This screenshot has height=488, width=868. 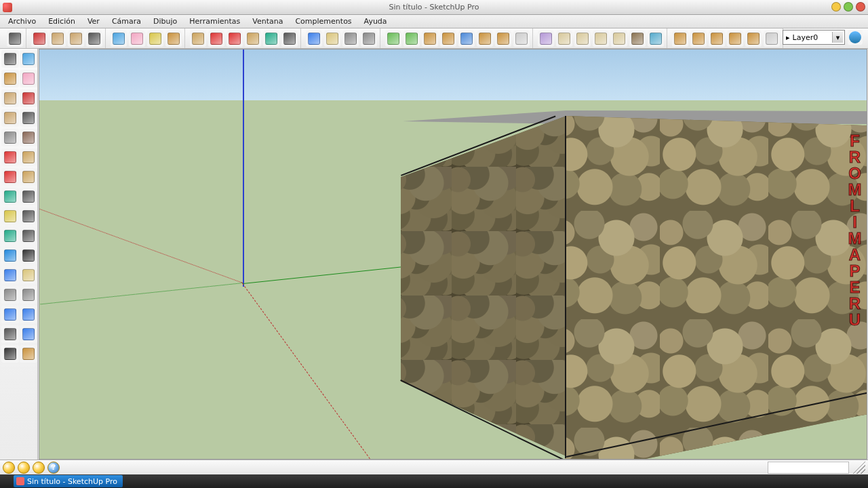 What do you see at coordinates (10, 98) in the screenshot?
I see `rectangle-icon` at bounding box center [10, 98].